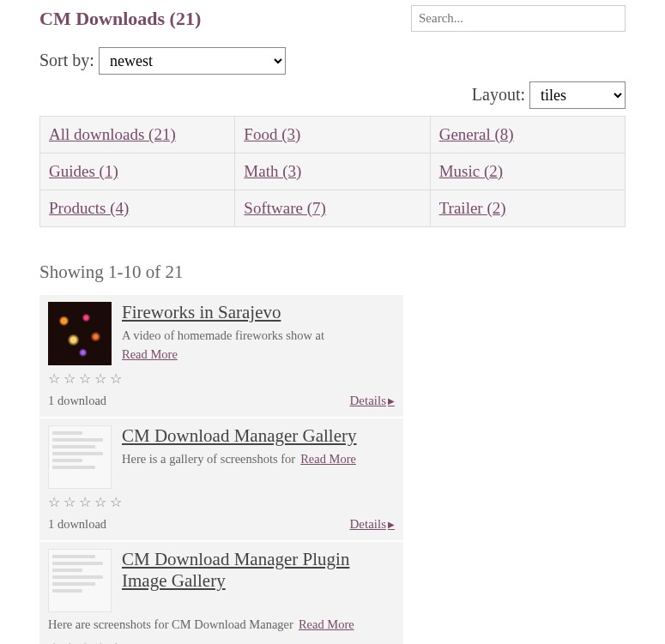 Image resolution: width=665 pixels, height=644 pixels. Describe the element at coordinates (239, 436) in the screenshot. I see `item-title-link: CM Download Manager Gallery` at that location.